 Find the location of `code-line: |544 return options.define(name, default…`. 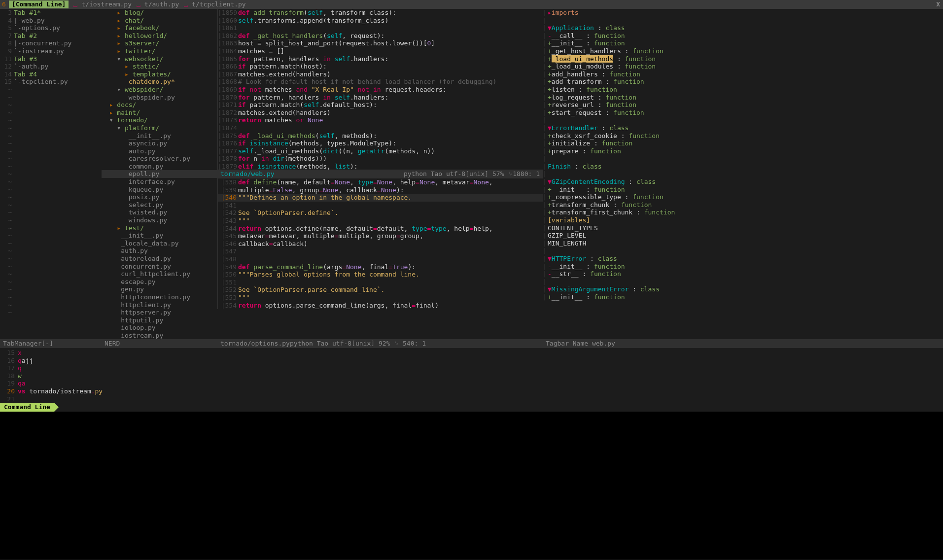

code-line: |544 return options.define(name, default… is located at coordinates (380, 229).